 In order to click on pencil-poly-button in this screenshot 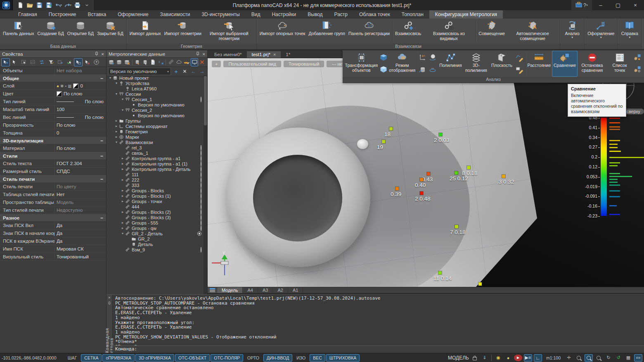, I will do `click(519, 58)`.